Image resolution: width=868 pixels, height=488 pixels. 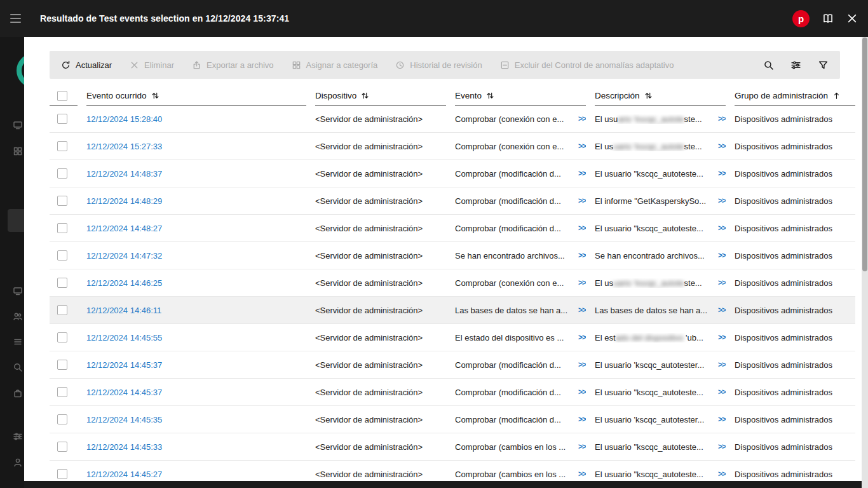 I want to click on event-date-link: 12/12/2024 15:27:33, so click(x=125, y=146).